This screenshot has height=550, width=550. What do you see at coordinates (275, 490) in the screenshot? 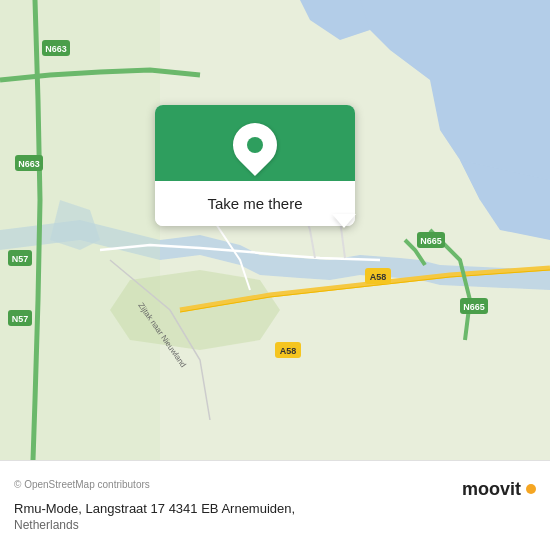
I see `footer-top-row: © OpenStreetMap contributors moovit` at bounding box center [275, 490].